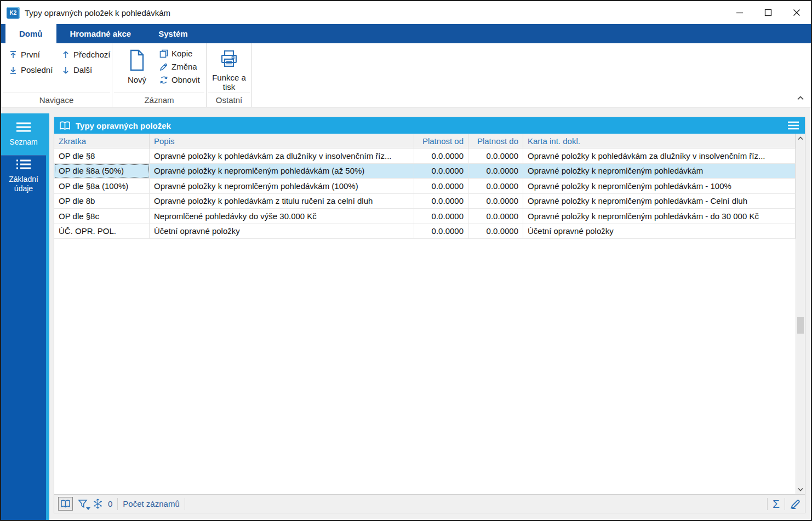  What do you see at coordinates (180, 80) in the screenshot?
I see `refresh-button: Obnovit` at bounding box center [180, 80].